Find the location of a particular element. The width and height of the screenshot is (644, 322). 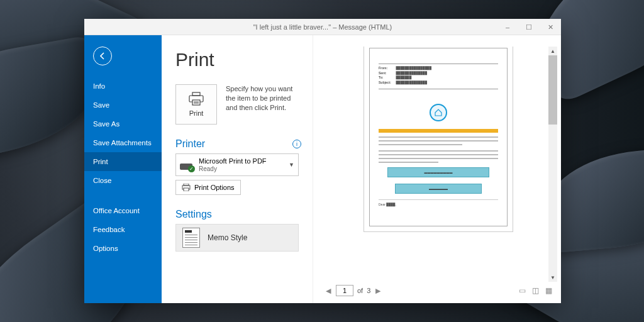

scroll-thumb is located at coordinates (553, 90).